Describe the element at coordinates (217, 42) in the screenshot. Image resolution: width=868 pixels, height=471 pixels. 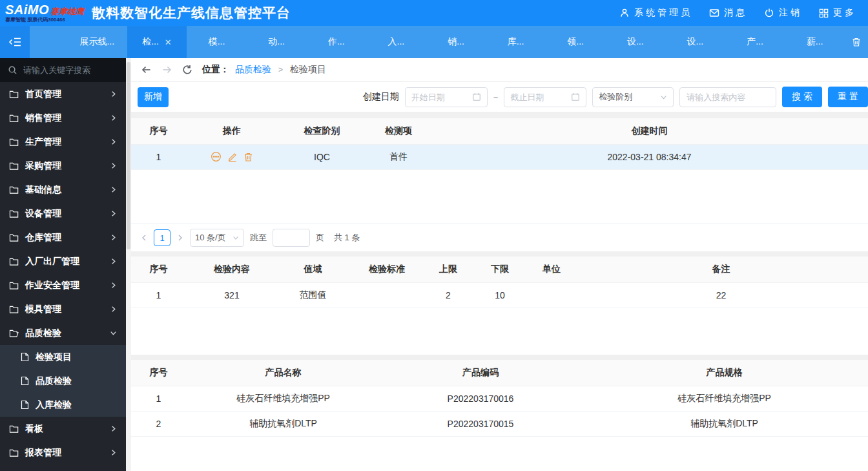
I see `tab-item: 模...` at that location.